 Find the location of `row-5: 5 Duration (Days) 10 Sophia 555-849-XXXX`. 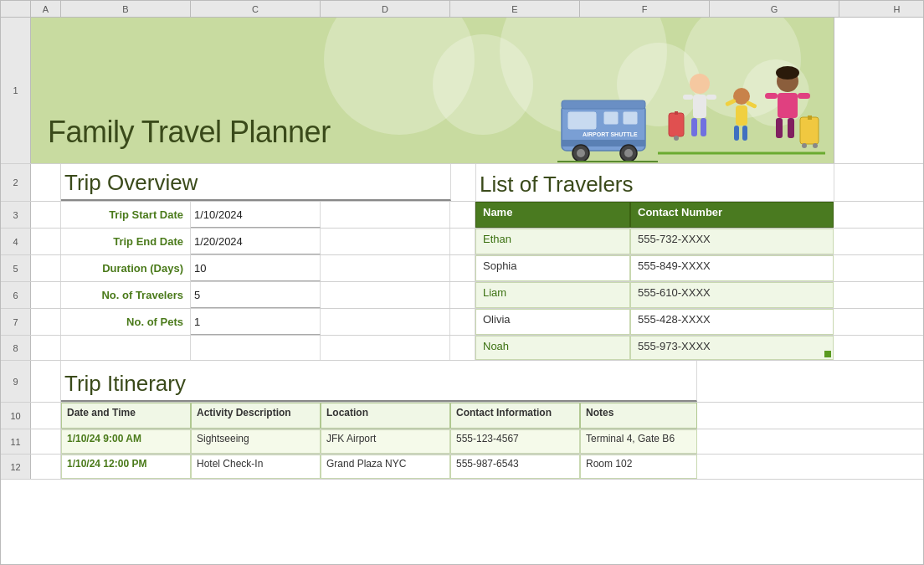

row-5: 5 Duration (Days) 10 Sophia 555-849-XXXX is located at coordinates (462, 269).